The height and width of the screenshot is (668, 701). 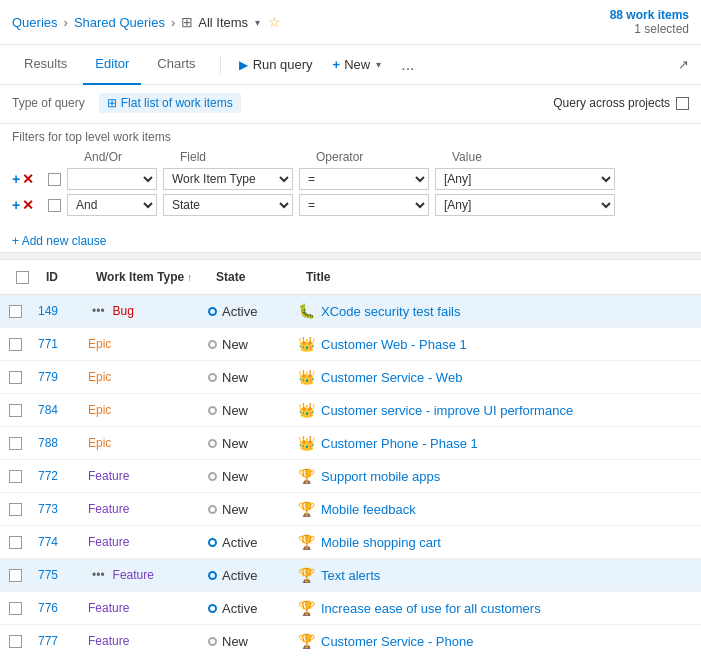 I want to click on breadcrumb-queries: Queries, so click(x=35, y=22).